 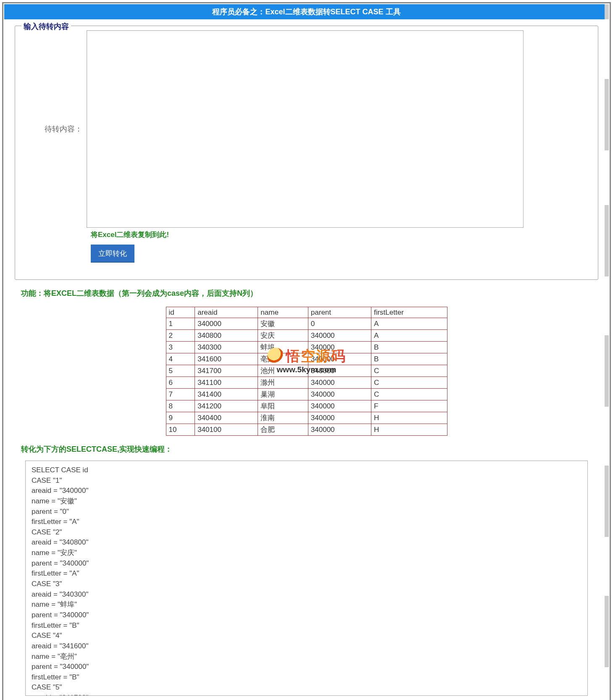 What do you see at coordinates (307, 324) in the screenshot?
I see `table-row: 1340000安徽0A` at bounding box center [307, 324].